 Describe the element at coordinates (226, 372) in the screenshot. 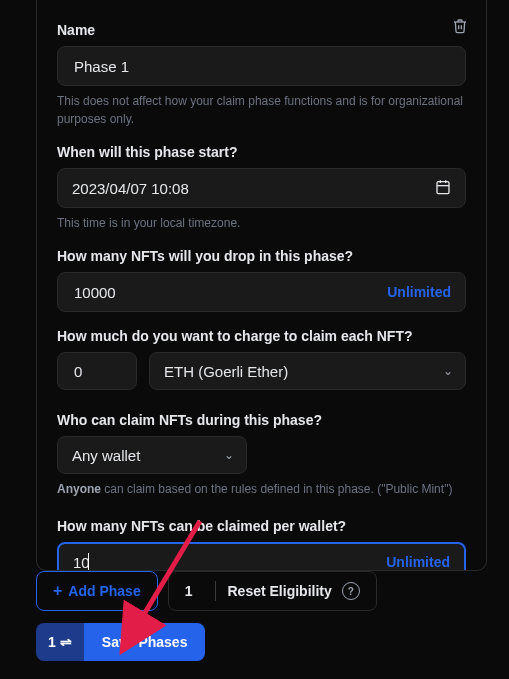

I see `currency-value: ETH (Goerli Ether)` at that location.